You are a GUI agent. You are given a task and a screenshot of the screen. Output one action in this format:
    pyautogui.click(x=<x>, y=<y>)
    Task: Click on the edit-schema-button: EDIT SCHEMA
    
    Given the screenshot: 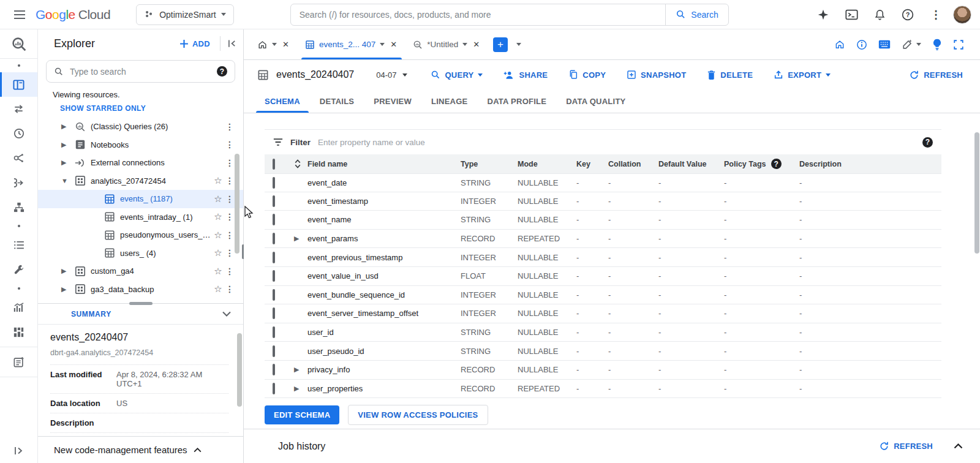 What is the action you would take?
    pyautogui.click(x=302, y=415)
    